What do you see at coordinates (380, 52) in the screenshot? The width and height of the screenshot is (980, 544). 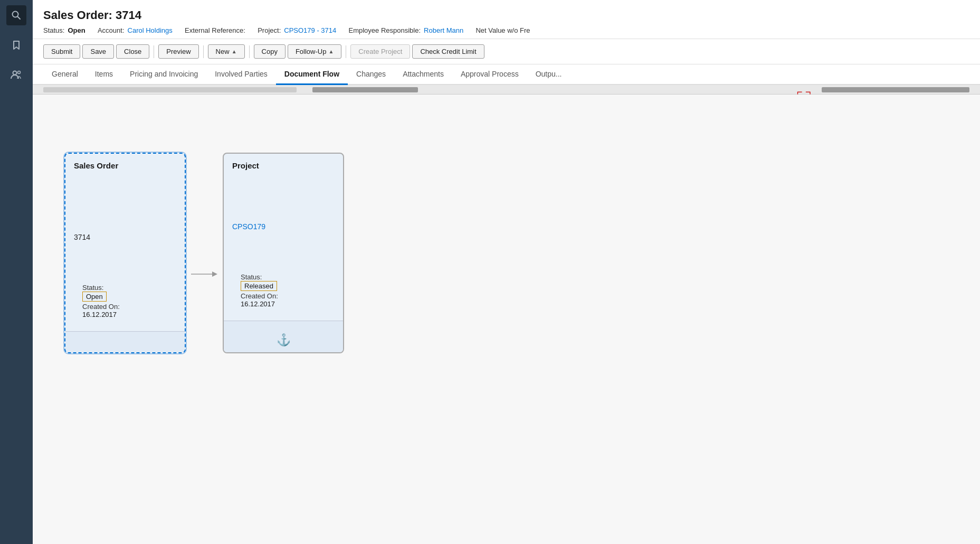 I see `create-project-button: Create Project` at bounding box center [380, 52].